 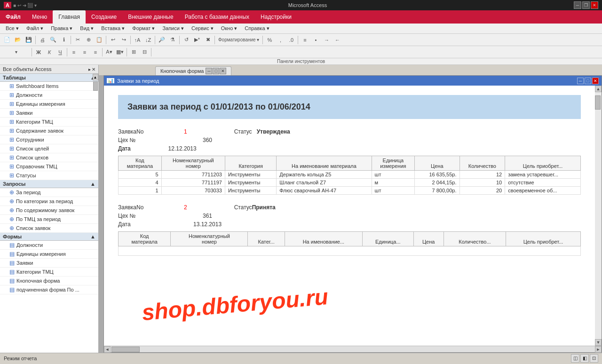 I want to click on filter-btn: ⚗, so click(x=173, y=40).